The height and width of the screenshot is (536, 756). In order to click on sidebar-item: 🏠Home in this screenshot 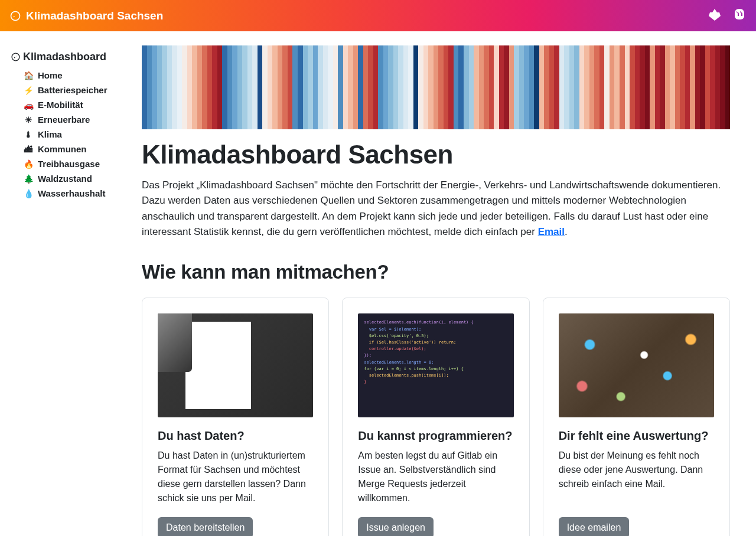, I will do `click(78, 76)`.